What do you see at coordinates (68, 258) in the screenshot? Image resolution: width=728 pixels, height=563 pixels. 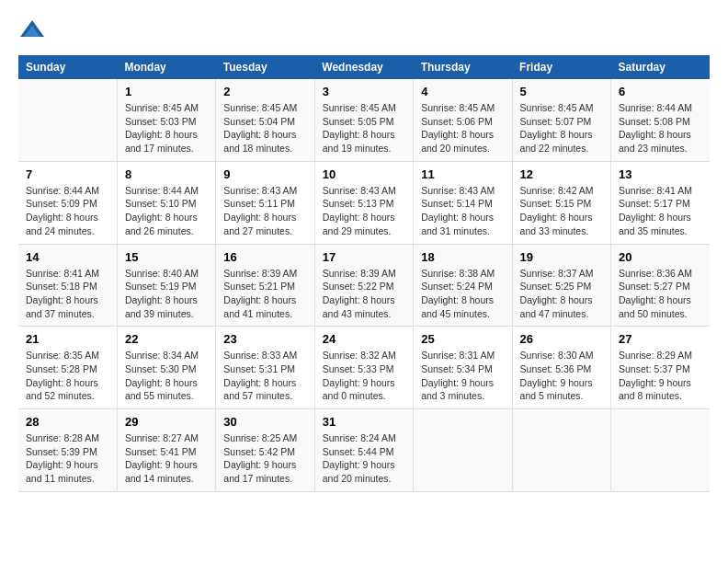 I see `day-number: 14` at bounding box center [68, 258].